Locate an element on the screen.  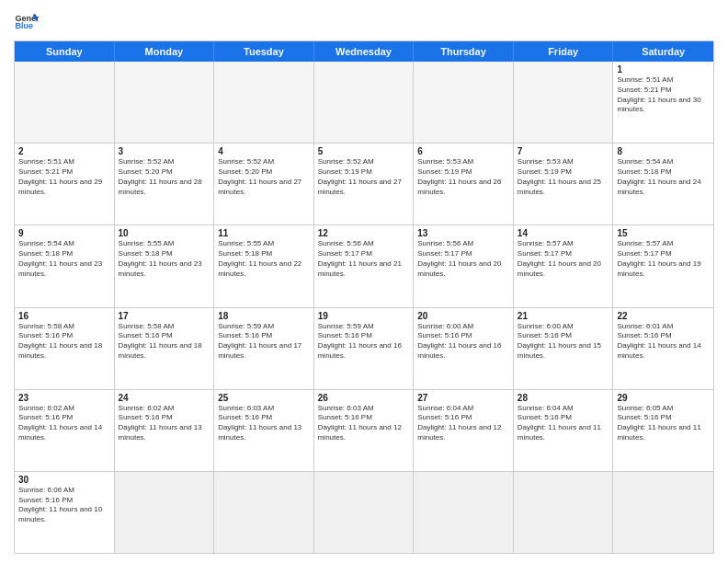
calendar-cell-4-1: 24Sunrise: 6:02 AMSunset: 5:16 PMDayligh… is located at coordinates (165, 431).